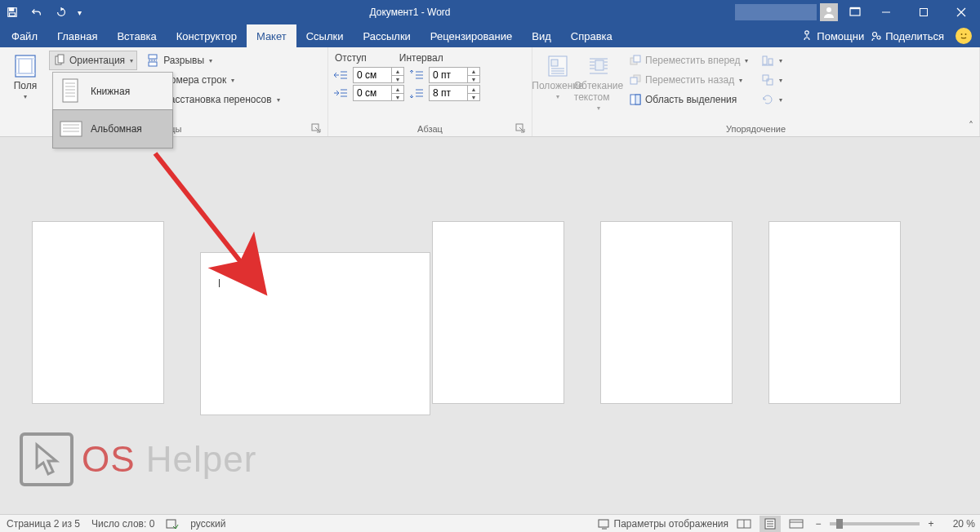 The width and height of the screenshot is (980, 532). I want to click on view-read-mode-icon, so click(744, 524).